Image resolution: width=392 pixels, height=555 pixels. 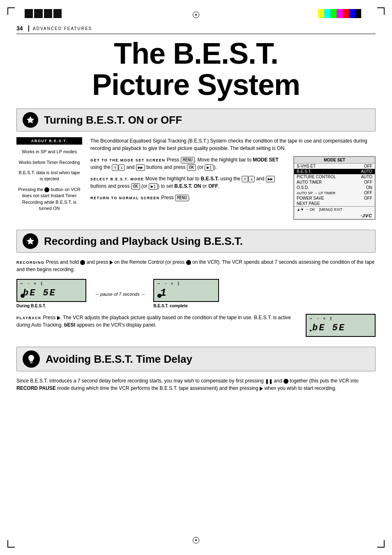 What do you see at coordinates (331, 210) in the screenshot?
I see `footer-exit: [MENU]: EXIT` at bounding box center [331, 210].